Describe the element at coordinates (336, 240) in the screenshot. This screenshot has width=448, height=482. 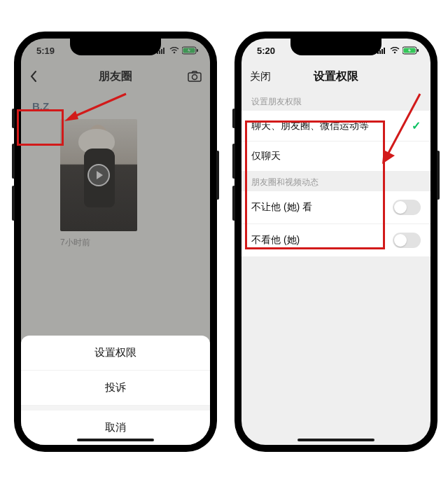
I see `option-hide-their-moments: 不看他 (她)` at that location.